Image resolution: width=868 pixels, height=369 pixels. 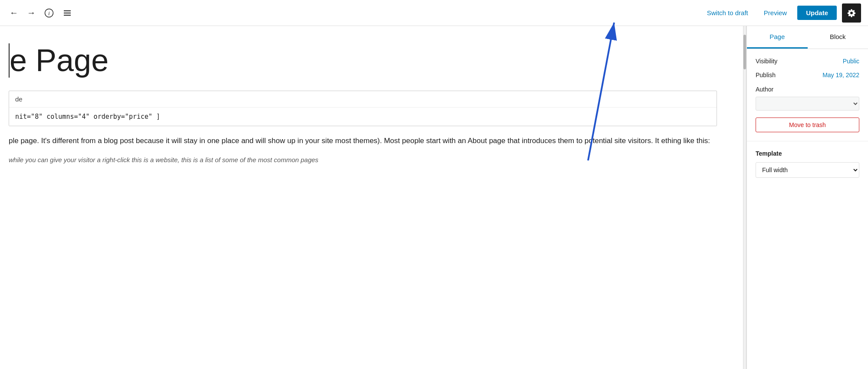 I want to click on update-button: Update, so click(x=817, y=13).